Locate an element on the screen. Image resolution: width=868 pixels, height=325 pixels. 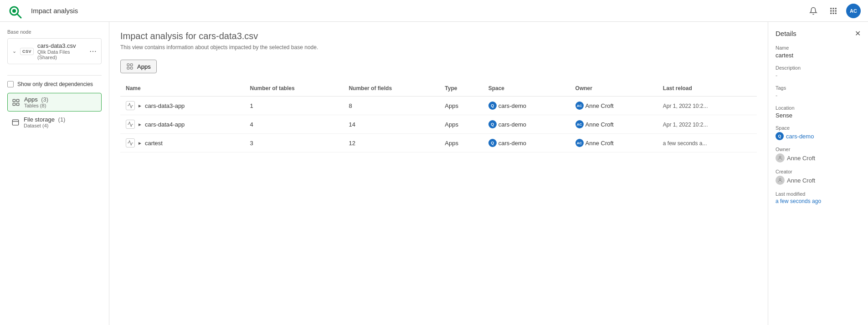
detail-location-label: Location is located at coordinates (818, 108).